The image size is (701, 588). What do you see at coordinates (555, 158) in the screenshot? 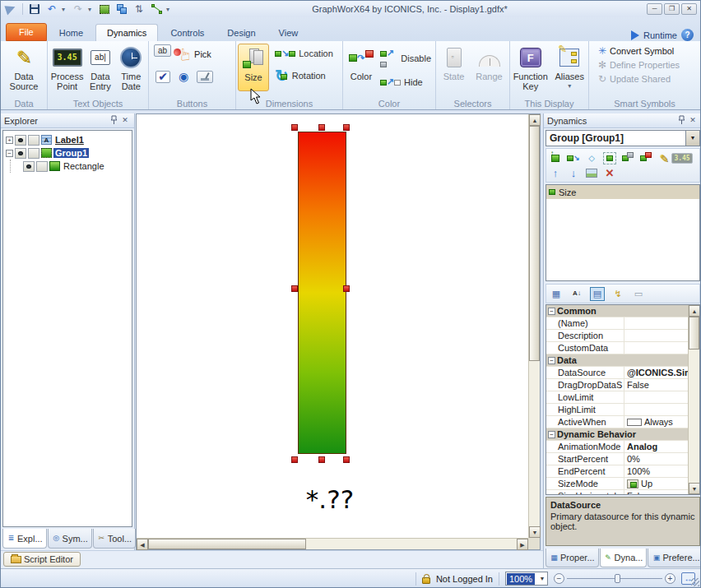
I see `add-size-dynamic-icon: ↑` at bounding box center [555, 158].